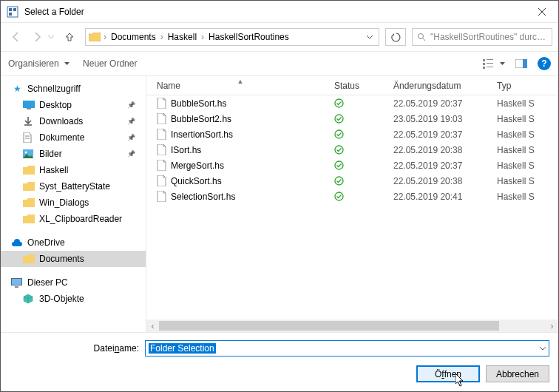 This screenshot has height=392, width=559. Describe the element at coordinates (544, 64) in the screenshot. I see `help-button: ?` at that location.